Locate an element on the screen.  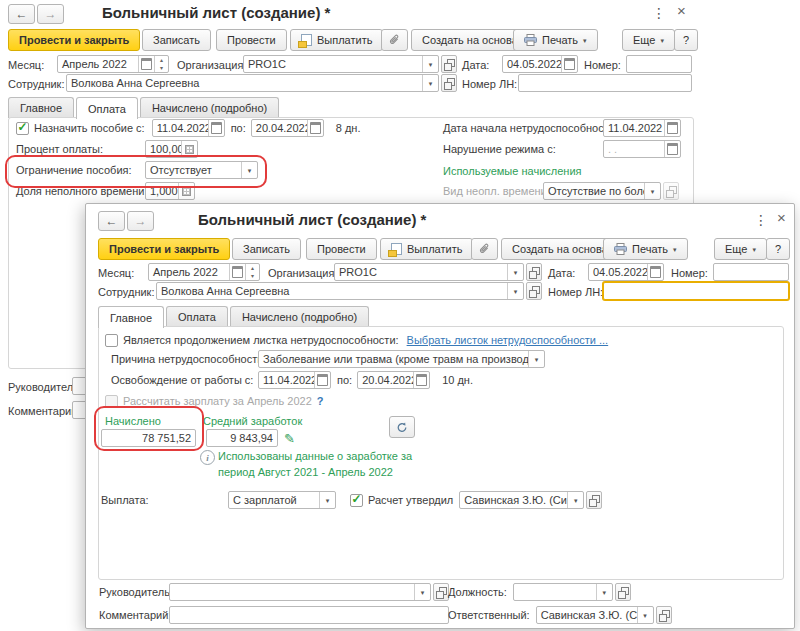
comment-field is located at coordinates (309, 615).